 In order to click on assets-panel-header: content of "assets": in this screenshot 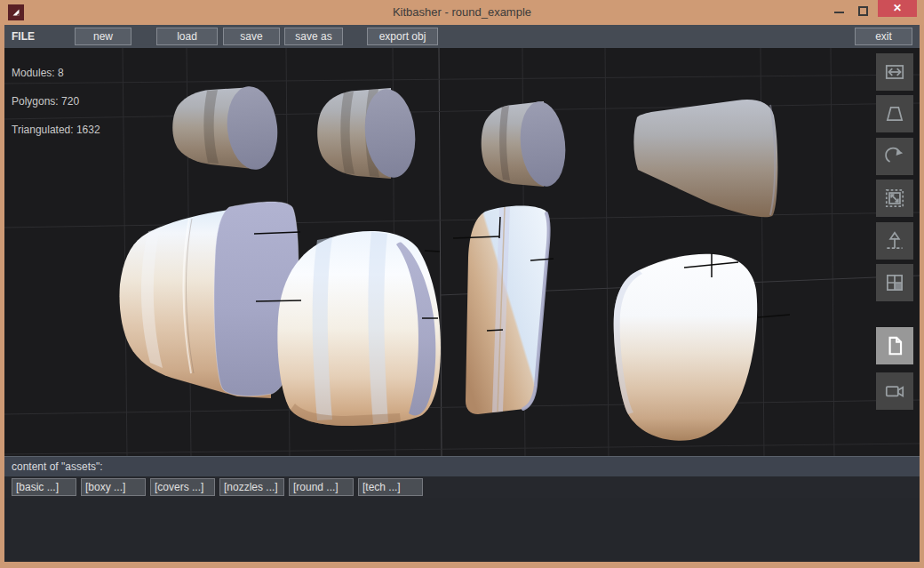, I will do `click(462, 466)`.